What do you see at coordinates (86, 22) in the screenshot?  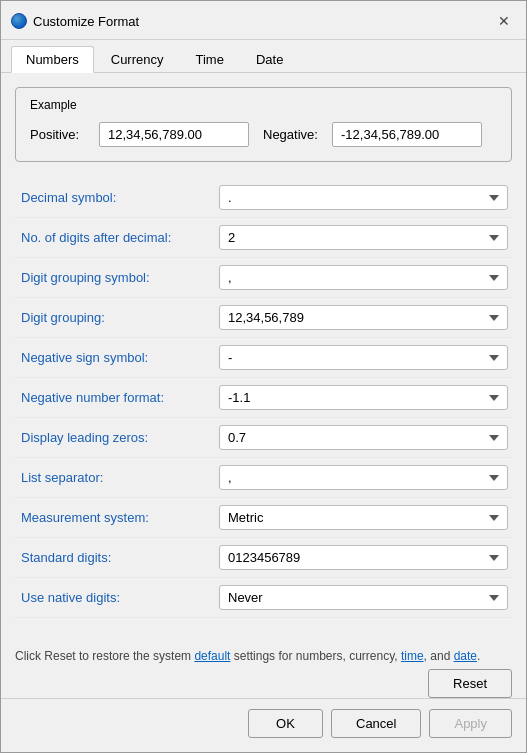 I see `window-title: Customize Format` at bounding box center [86, 22].